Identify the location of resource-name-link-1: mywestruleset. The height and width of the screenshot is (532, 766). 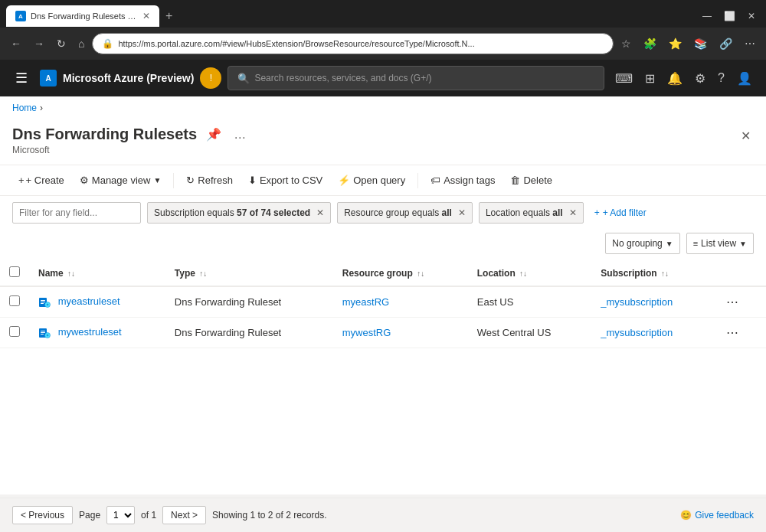
(90, 332).